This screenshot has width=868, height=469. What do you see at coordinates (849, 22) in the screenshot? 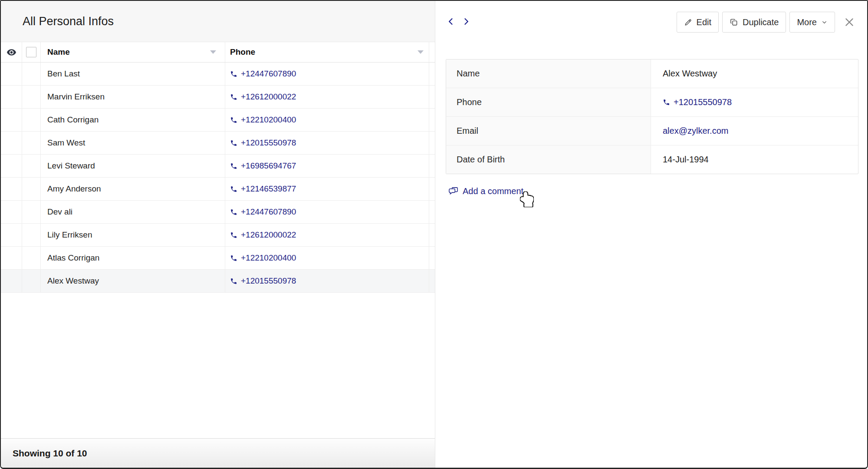
I see `close-button` at bounding box center [849, 22].